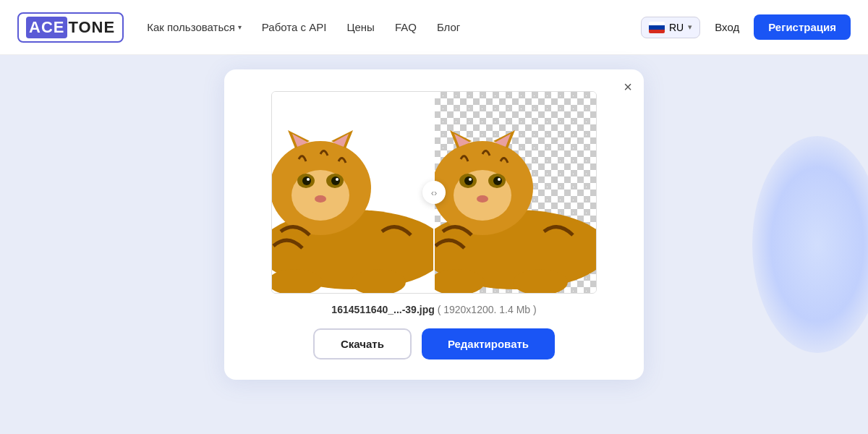 This screenshot has height=434, width=868. I want to click on action-buttons: Скачать Редактировать, so click(434, 344).